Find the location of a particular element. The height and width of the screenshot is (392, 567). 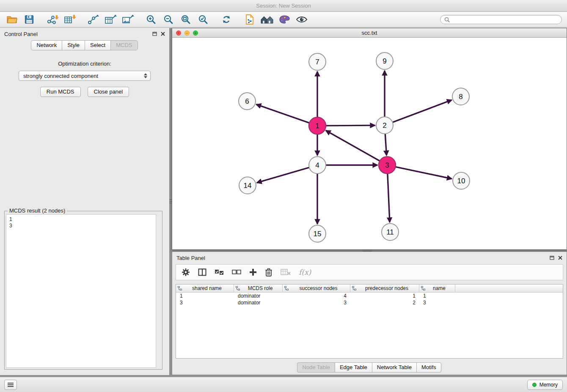

node-label: 14 is located at coordinates (248, 185).